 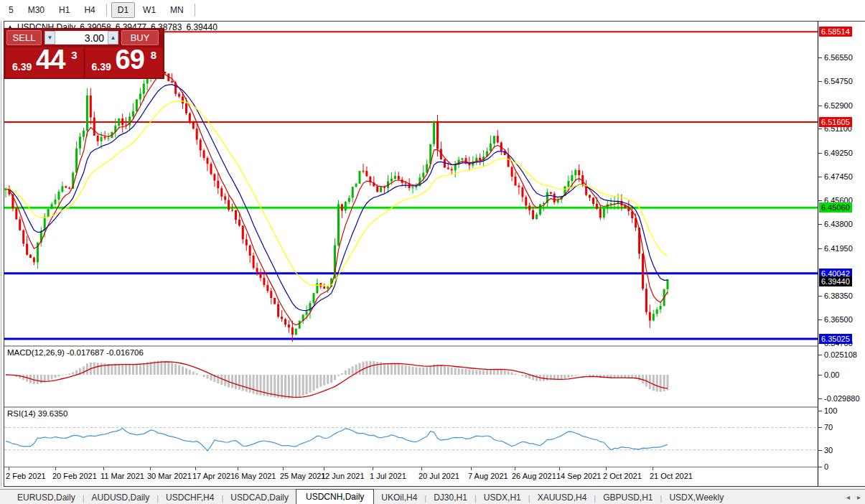 I want to click on tab-usdx-h1: USDX,H1, so click(x=502, y=497).